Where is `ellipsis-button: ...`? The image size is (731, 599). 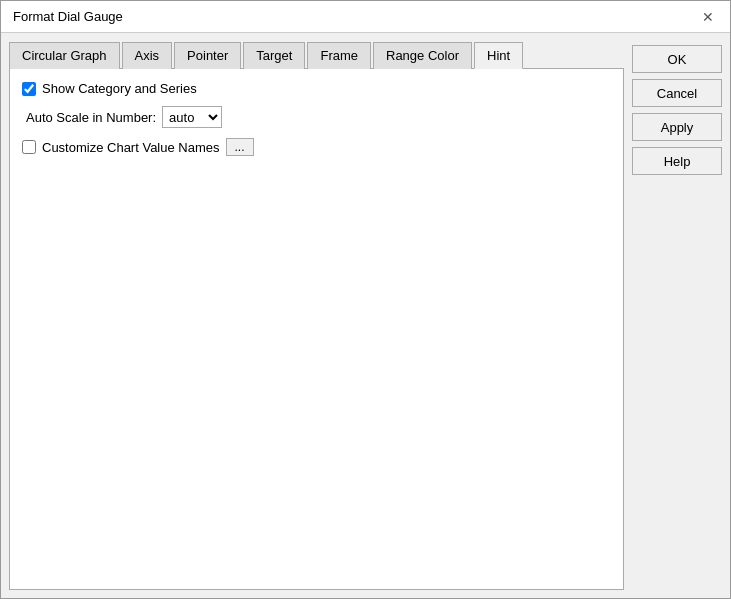 ellipsis-button: ... is located at coordinates (240, 147).